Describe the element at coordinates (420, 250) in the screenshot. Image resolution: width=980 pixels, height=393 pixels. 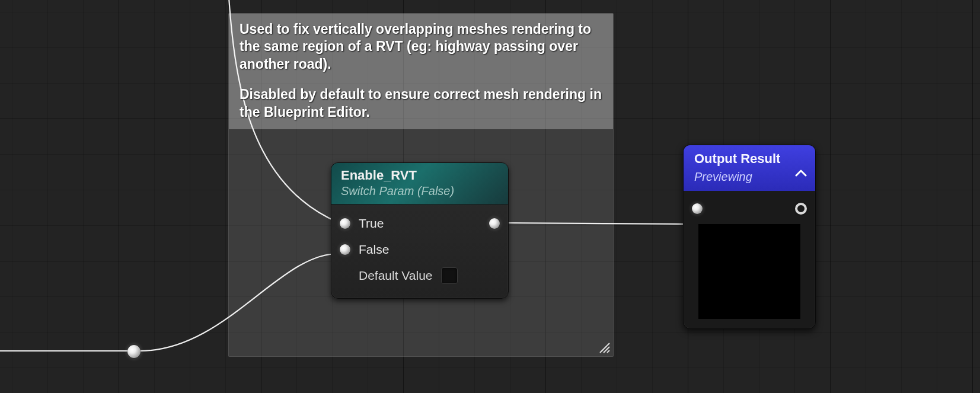
I see `pin-row-false: False` at that location.